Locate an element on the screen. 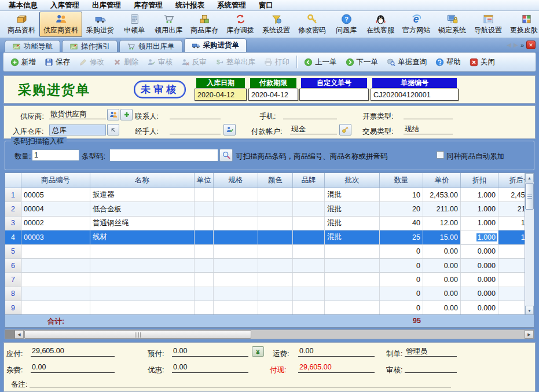 Image resolution: width=539 pixels, height=392 pixels. col-discount: 折扣 is located at coordinates (479, 181).